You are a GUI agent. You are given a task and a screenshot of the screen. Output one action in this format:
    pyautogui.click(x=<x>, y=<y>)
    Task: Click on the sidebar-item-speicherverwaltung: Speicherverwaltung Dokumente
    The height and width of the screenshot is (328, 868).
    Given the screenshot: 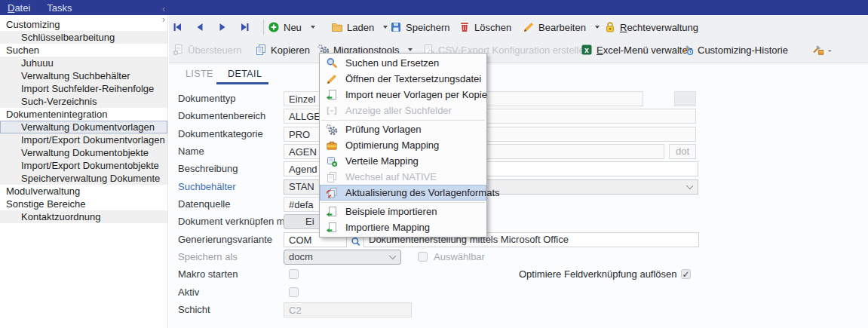 What is the action you would take?
    pyautogui.click(x=84, y=178)
    